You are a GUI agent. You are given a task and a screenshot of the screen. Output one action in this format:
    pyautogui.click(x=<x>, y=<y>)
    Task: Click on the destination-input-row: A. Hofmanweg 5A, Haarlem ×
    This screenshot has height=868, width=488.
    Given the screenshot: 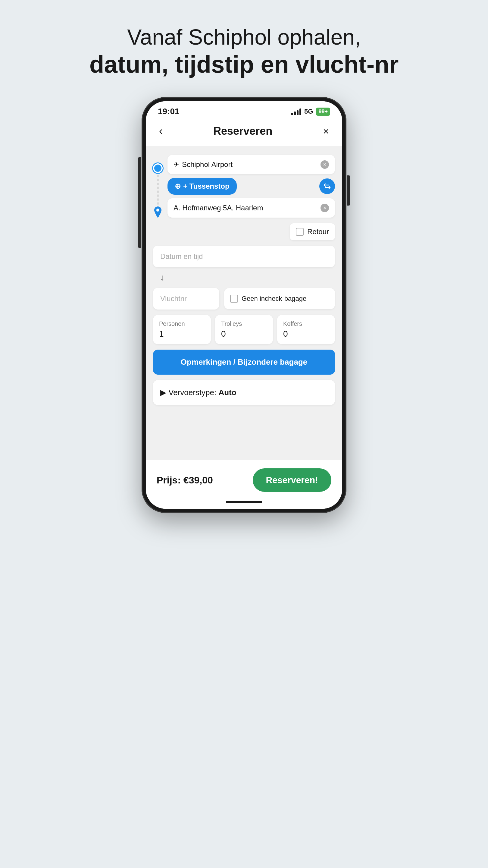 What is the action you would take?
    pyautogui.click(x=251, y=208)
    